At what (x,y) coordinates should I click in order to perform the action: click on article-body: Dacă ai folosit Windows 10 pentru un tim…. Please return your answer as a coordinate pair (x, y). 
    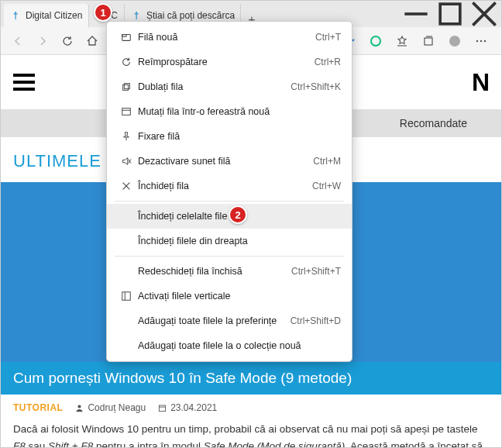
    Looking at the image, I should click on (251, 434).